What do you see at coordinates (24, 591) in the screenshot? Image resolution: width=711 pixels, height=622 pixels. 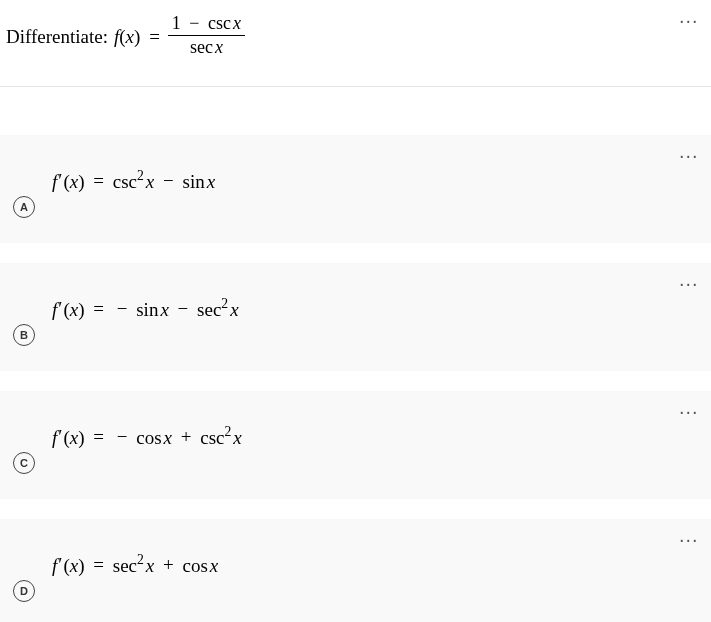 I see `answer-letter-badge: D` at bounding box center [24, 591].